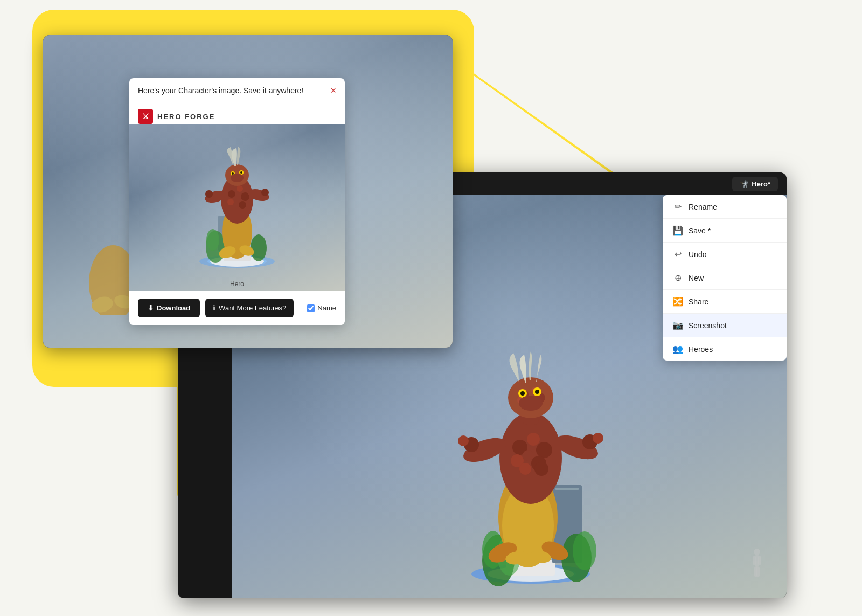 The height and width of the screenshot is (616, 862). What do you see at coordinates (237, 202) in the screenshot?
I see `save-image-dialog: Here's your Character's image. Save it a…` at bounding box center [237, 202].